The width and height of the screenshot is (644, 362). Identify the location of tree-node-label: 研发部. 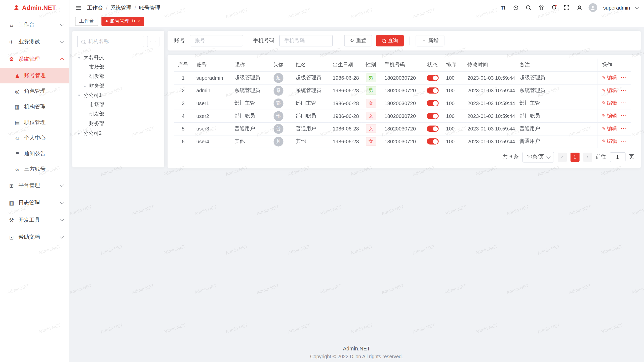
(97, 114).